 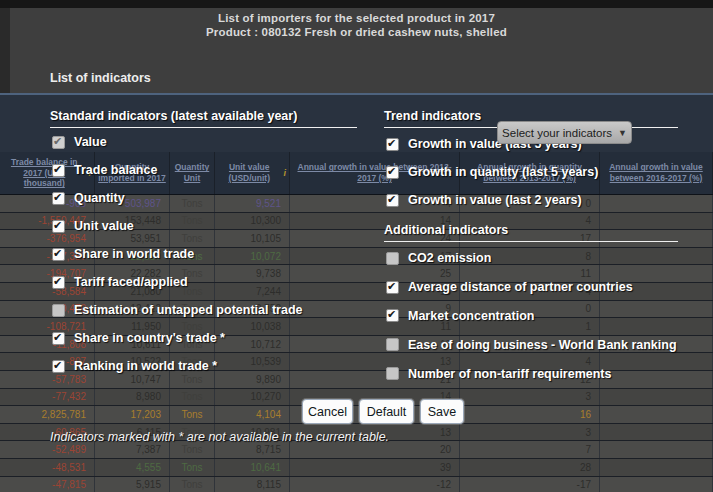 What do you see at coordinates (210, 226) in the screenshot?
I see `indicator-row: Unit value` at bounding box center [210, 226].